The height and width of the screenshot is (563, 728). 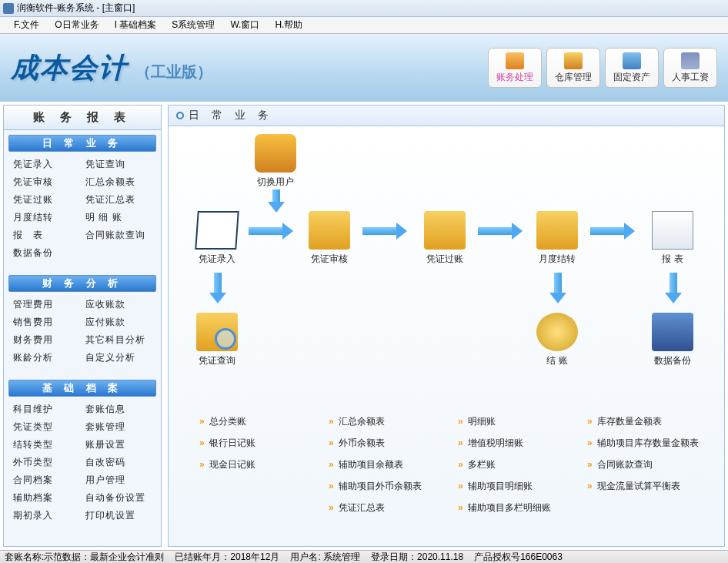 What do you see at coordinates (364, 556) in the screenshot?
I see `statusbar: 套账名称:示范数据：最新企业会计准则 已结账年月：2018年12月 用户名: 系…` at bounding box center [364, 556].